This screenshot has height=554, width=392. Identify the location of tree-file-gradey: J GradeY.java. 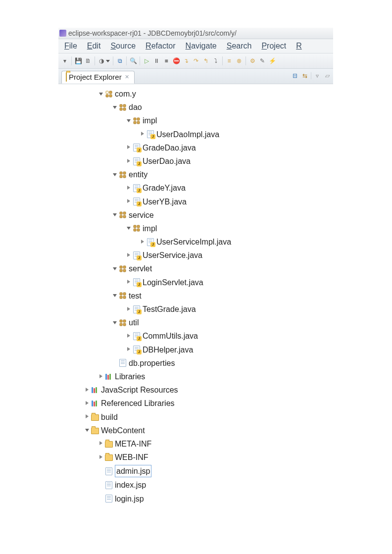
(196, 188).